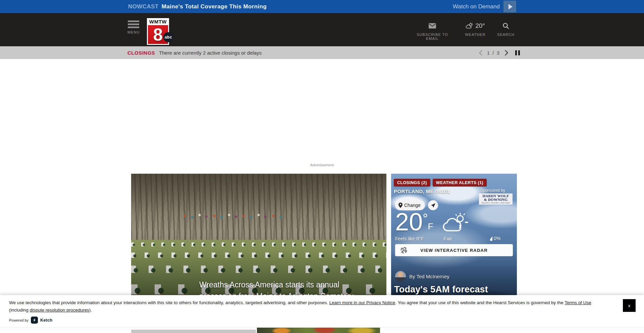 The height and width of the screenshot is (333, 644). Describe the element at coordinates (414, 222) in the screenshot. I see `current-conditions: 20 ° F` at that location.